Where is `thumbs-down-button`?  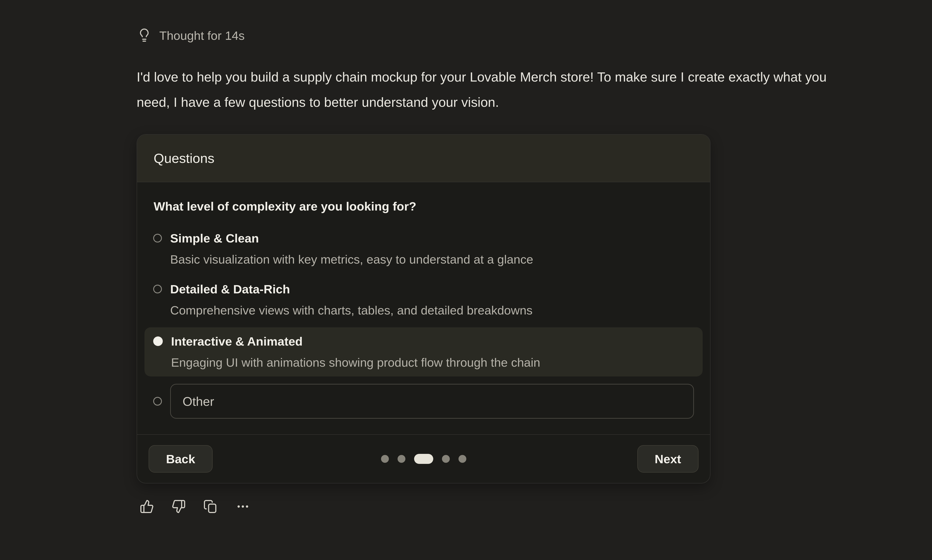
thumbs-down-button is located at coordinates (179, 506).